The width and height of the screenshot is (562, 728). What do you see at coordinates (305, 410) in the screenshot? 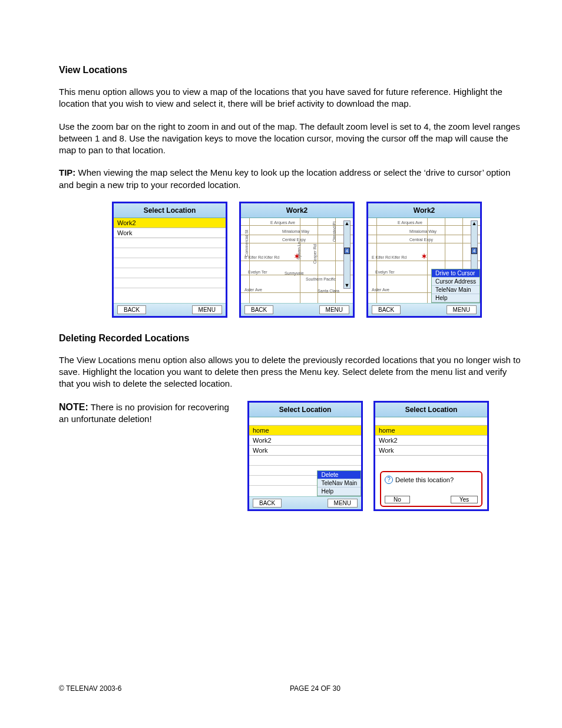
I see `screen4-title: Select Location` at bounding box center [305, 410].